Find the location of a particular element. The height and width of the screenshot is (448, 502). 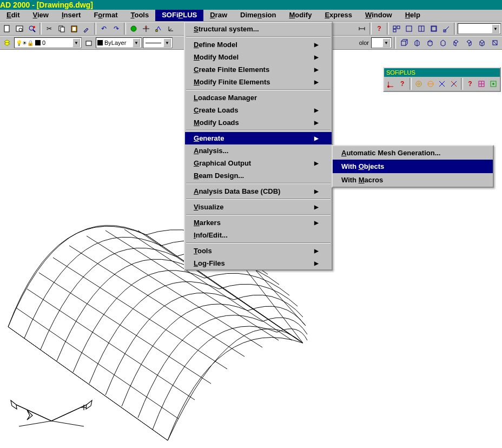

view-cube7-icon is located at coordinates (482, 43).